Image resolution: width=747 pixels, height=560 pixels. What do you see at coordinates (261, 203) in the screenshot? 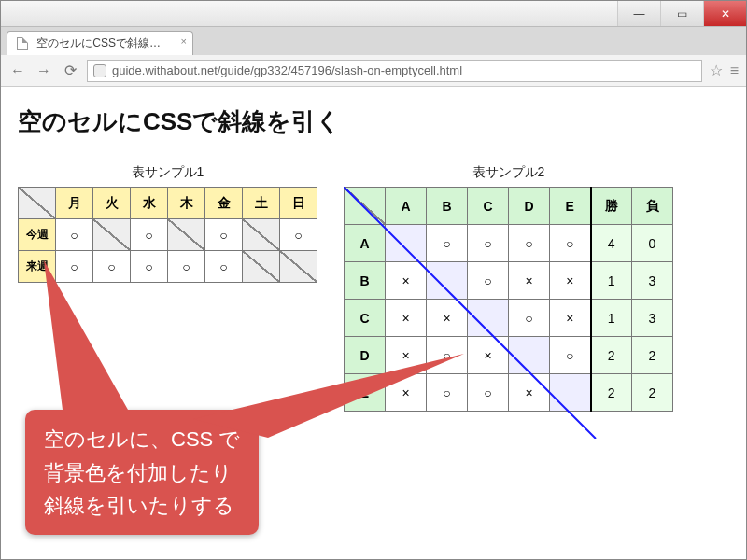
I see `table1-col-header: 土` at bounding box center [261, 203].